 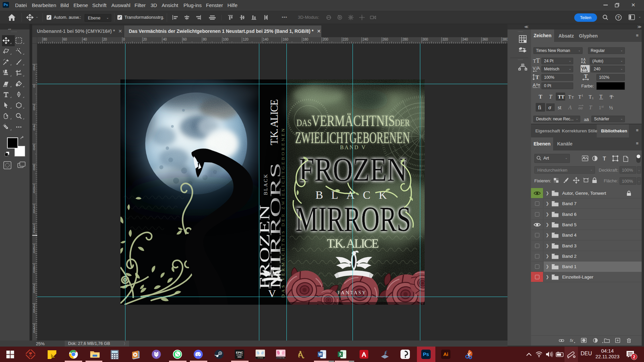 What do you see at coordinates (266, 184) in the screenshot?
I see `svg-text: BLACK` at bounding box center [266, 184].